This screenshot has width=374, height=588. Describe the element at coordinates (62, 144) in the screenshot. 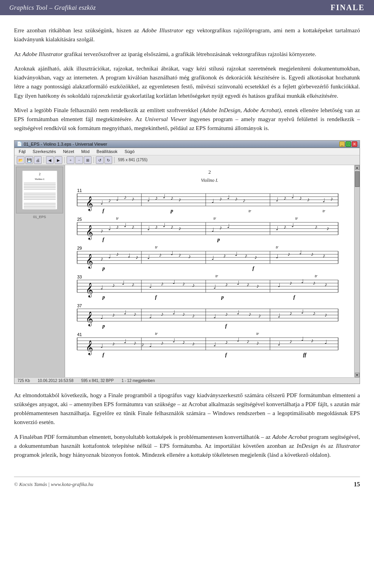

I see `titlebar-left: 📄 01_EPS - Violino 1.3.eps - Universal V…` at that location.